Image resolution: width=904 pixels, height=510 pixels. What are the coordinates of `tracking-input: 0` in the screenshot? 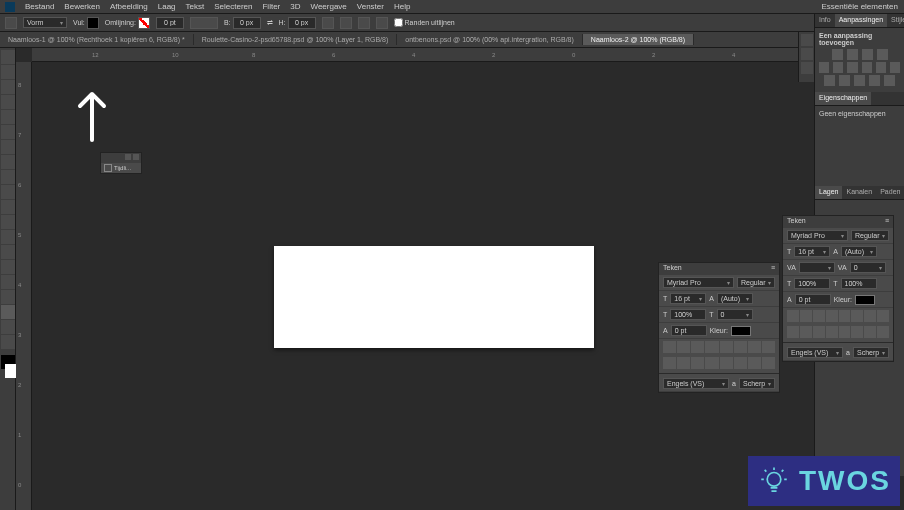 It's located at (856, 268).